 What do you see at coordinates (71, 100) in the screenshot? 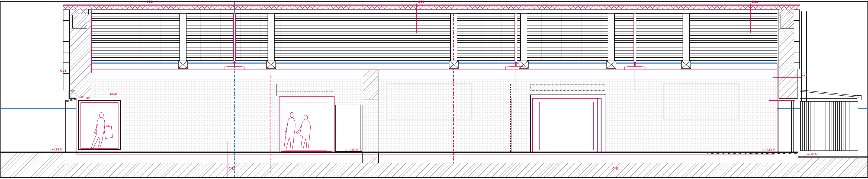
I see `left-canopy-lines` at bounding box center [71, 100].